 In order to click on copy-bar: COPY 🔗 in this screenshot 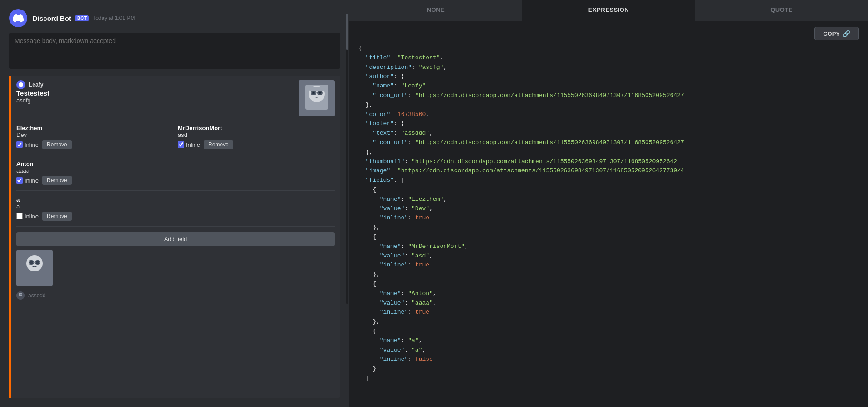, I will do `click(609, 33)`.